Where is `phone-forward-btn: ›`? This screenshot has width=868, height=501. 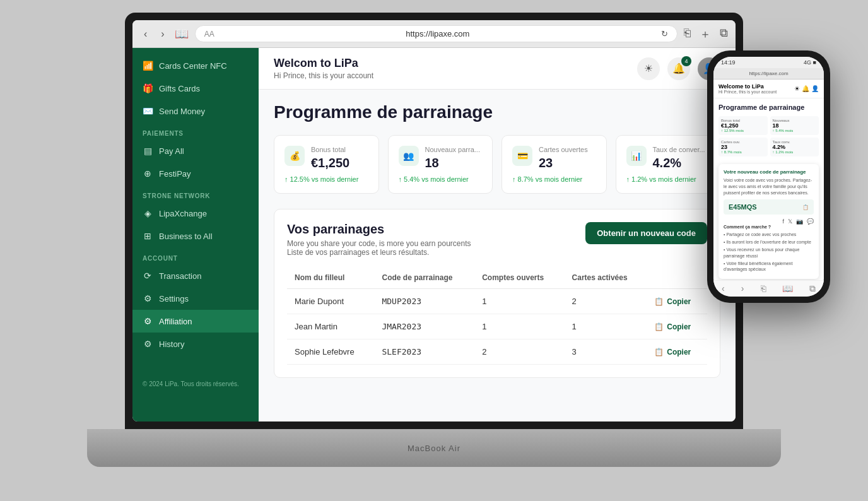
phone-forward-btn: › is located at coordinates (743, 289).